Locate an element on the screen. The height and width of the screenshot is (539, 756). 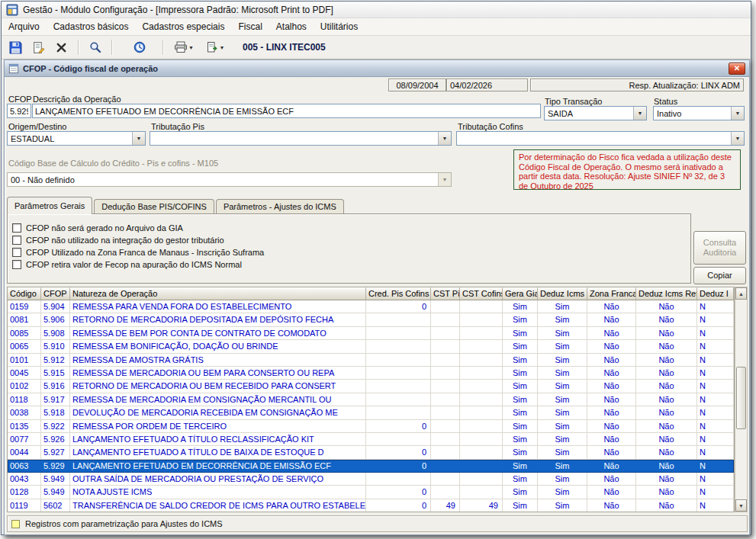
delete-button is located at coordinates (61, 47).